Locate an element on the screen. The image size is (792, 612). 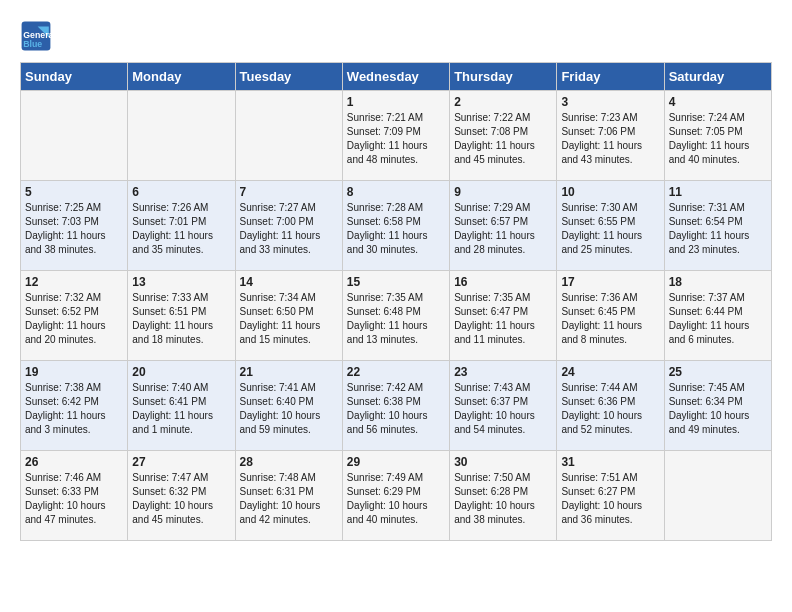
day-number: 27 is located at coordinates (181, 462).